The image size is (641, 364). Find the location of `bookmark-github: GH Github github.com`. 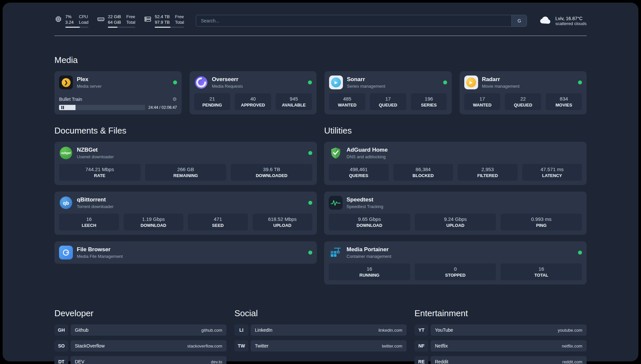

bookmark-github: GH Github github.com is located at coordinates (140, 330).